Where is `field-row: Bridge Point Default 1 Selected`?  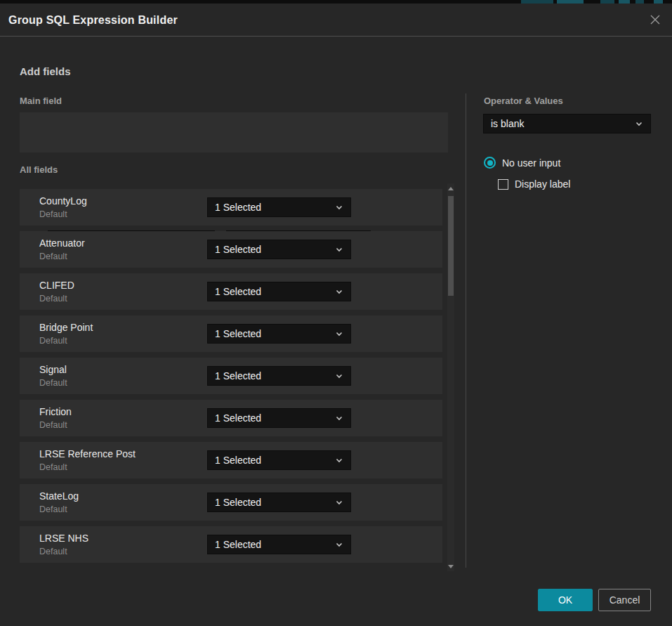 field-row: Bridge Point Default 1 Selected is located at coordinates (231, 334).